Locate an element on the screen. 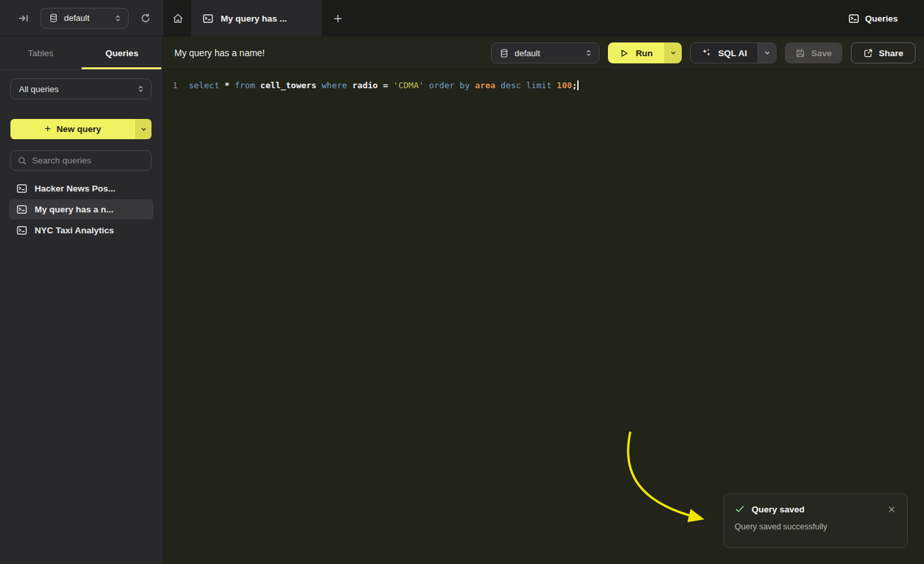 The height and width of the screenshot is (564, 924). search-queries-input is located at coordinates (88, 161).